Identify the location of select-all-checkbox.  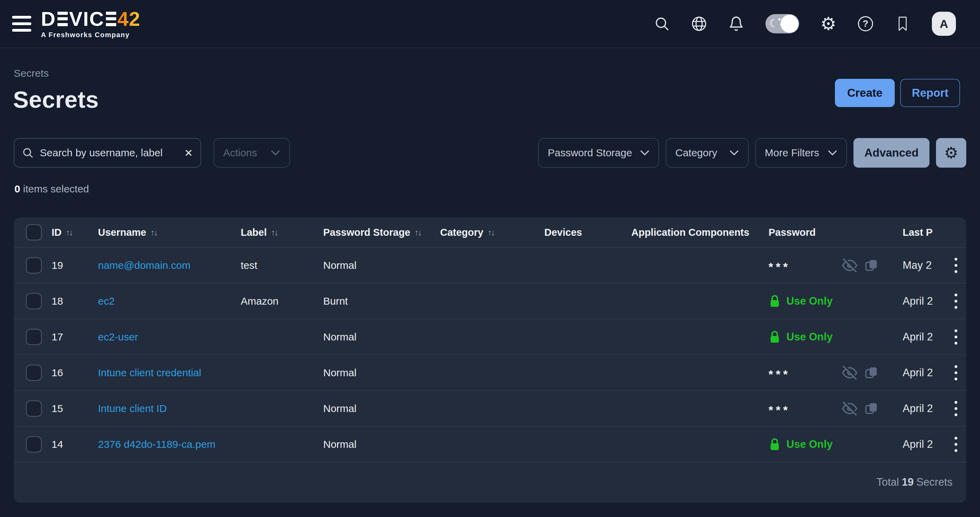
(34, 232).